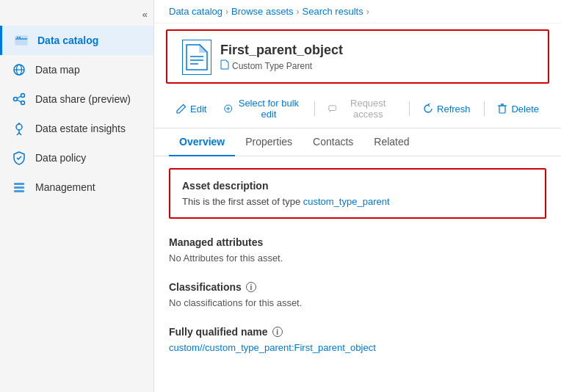 This screenshot has width=561, height=392. I want to click on tab-overview: Overview, so click(202, 142).